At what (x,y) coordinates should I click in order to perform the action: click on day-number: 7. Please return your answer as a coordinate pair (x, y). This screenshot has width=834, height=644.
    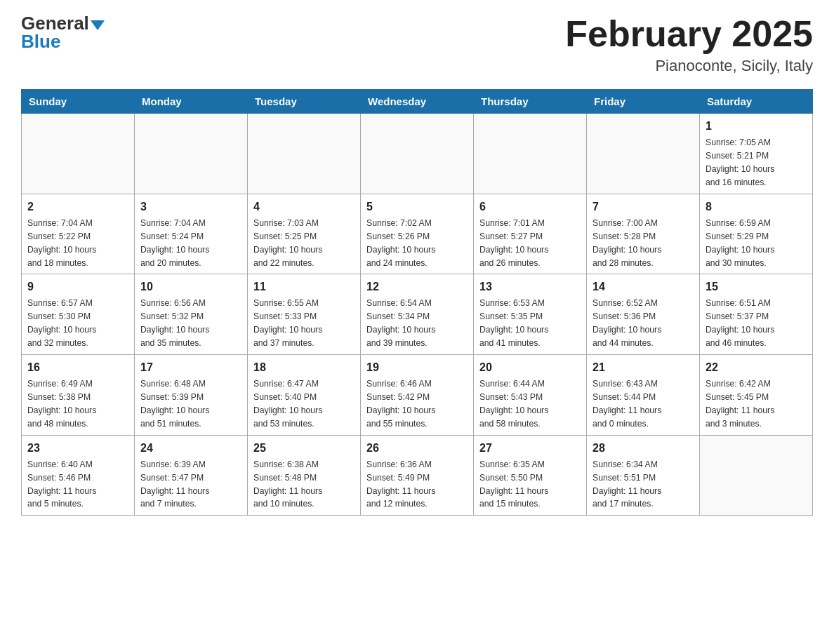
    Looking at the image, I should click on (643, 207).